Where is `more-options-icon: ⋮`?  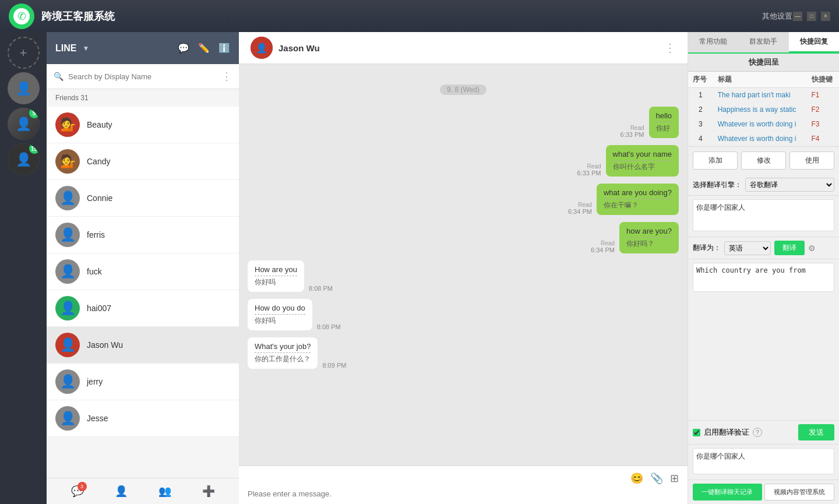
more-options-icon: ⋮ is located at coordinates (227, 76).